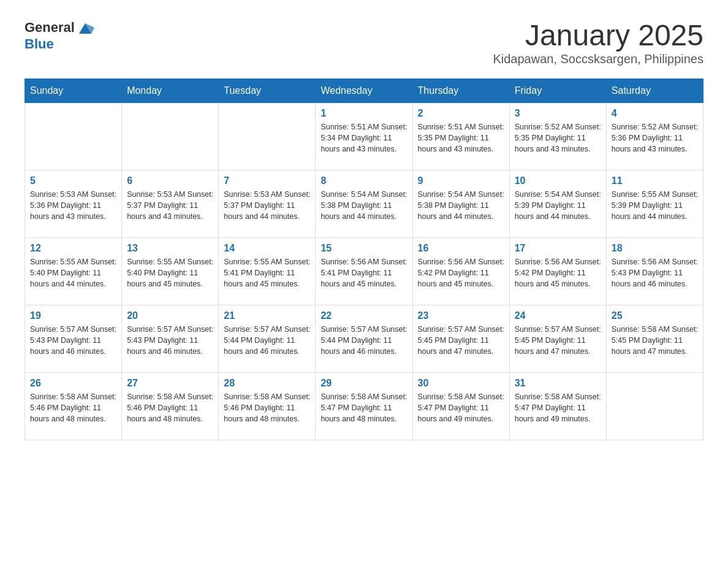 The width and height of the screenshot is (728, 563). I want to click on day-number: 10, so click(558, 181).